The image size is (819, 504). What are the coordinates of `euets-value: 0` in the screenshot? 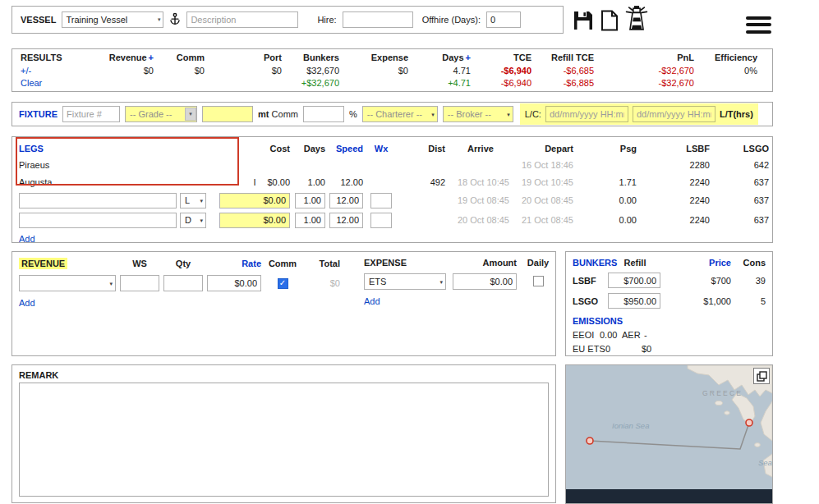 It's located at (623, 349).